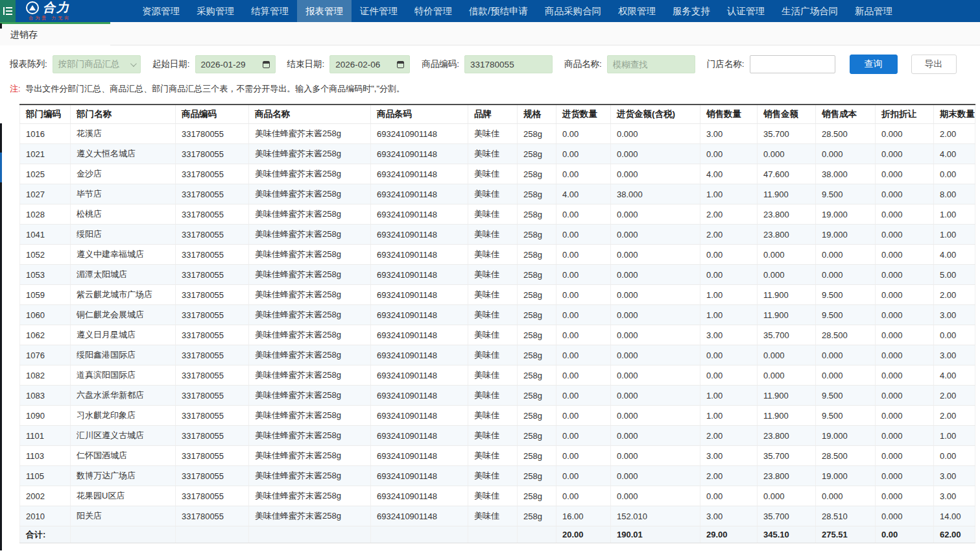  I want to click on nav-item: 权限管理, so click(637, 11).